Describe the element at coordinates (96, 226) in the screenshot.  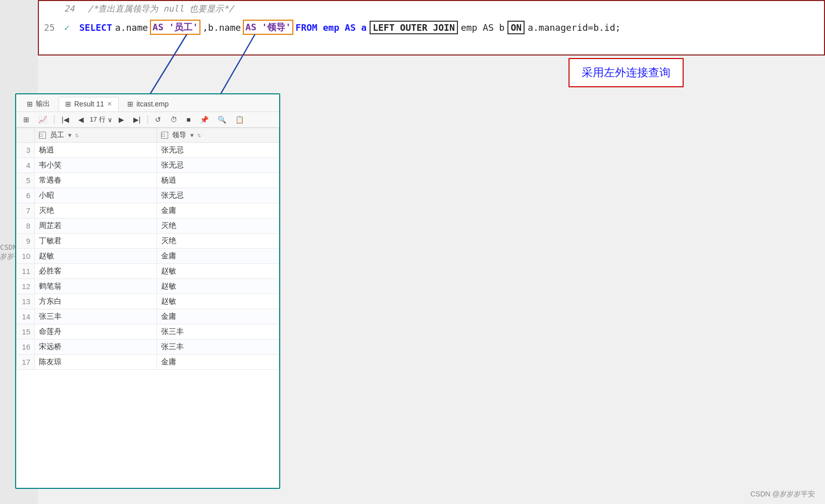
I see `employee-cell: 周芷若` at that location.